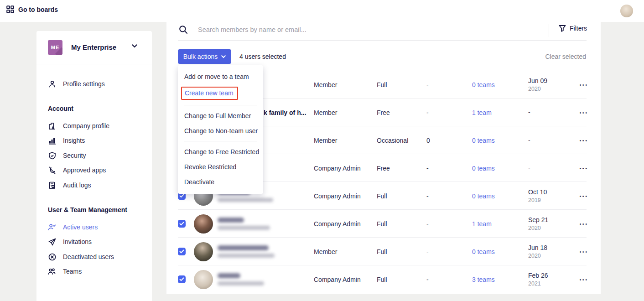 Image resolution: width=644 pixels, height=301 pixels. I want to click on enterprise-name: My Enterprise, so click(94, 47).